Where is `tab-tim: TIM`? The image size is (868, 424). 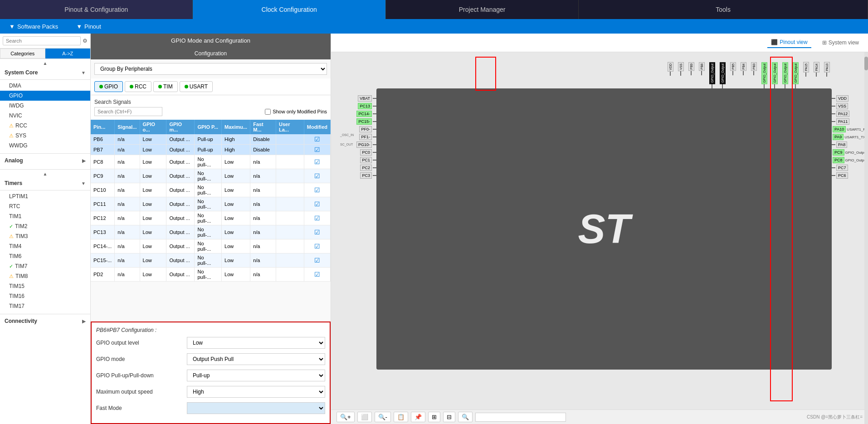
tab-tim: TIM is located at coordinates (166, 87).